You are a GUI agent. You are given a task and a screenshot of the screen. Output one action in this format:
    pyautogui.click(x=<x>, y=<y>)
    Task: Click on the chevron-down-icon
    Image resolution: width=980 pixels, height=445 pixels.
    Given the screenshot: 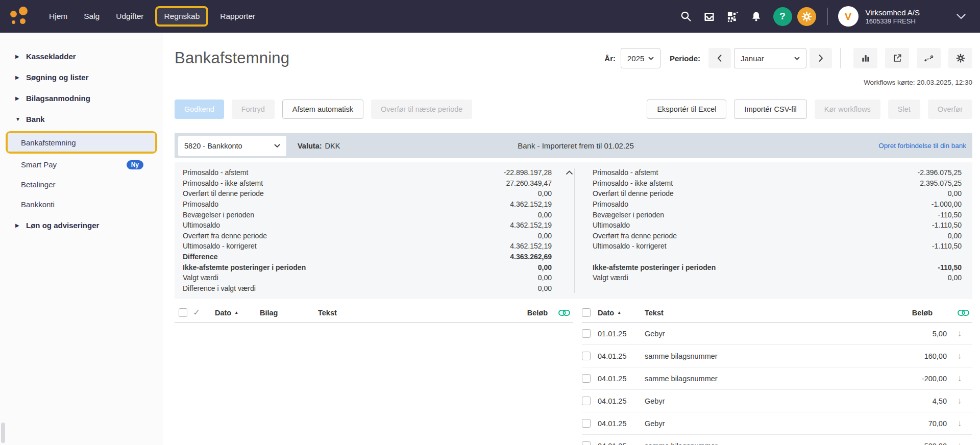 What is the action you would take?
    pyautogui.click(x=961, y=16)
    